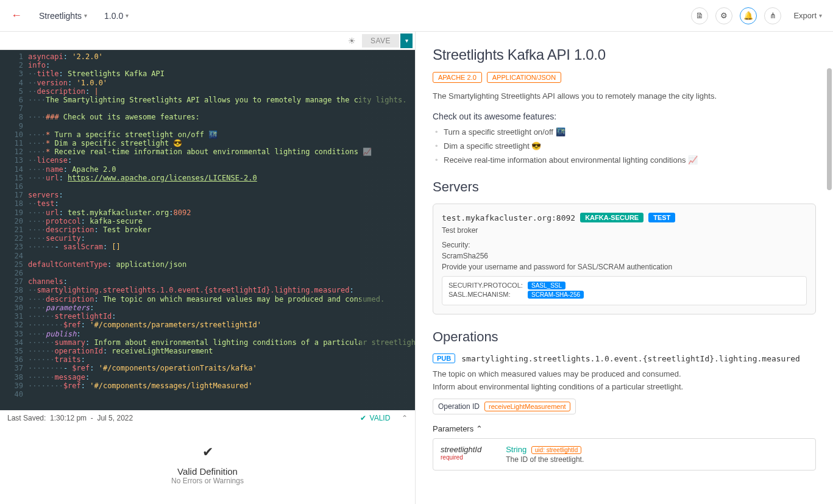  Describe the element at coordinates (352, 41) in the screenshot. I see `theme-icon: ☀` at that location.